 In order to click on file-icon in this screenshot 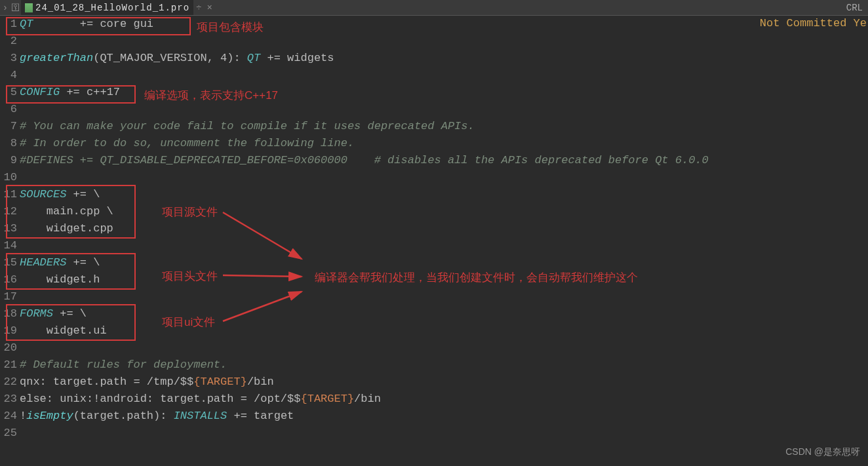, I will do `click(29, 8)`.